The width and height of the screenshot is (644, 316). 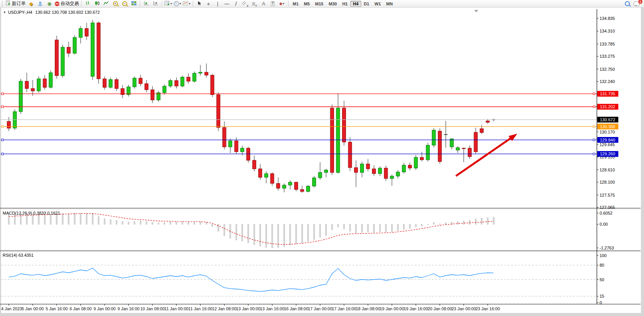 I want to click on svg-text: 129.840, so click(x=608, y=140).